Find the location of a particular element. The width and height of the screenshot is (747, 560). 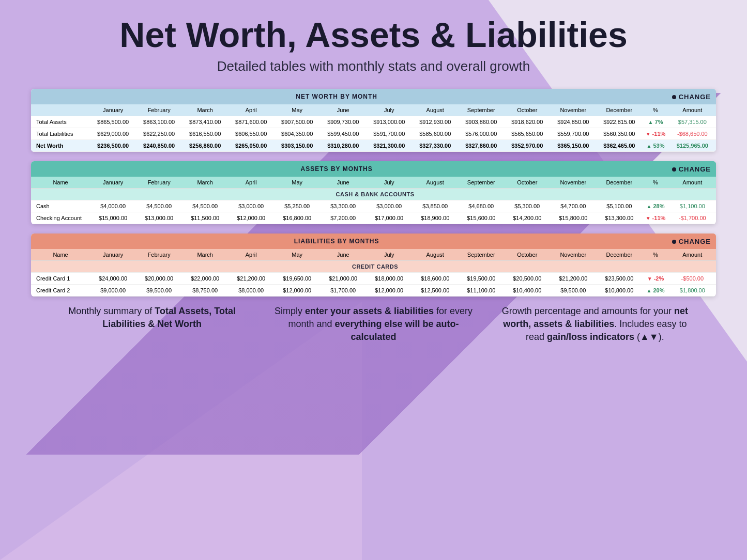

assets-checking-aug: $18,900.00 is located at coordinates (435, 218).